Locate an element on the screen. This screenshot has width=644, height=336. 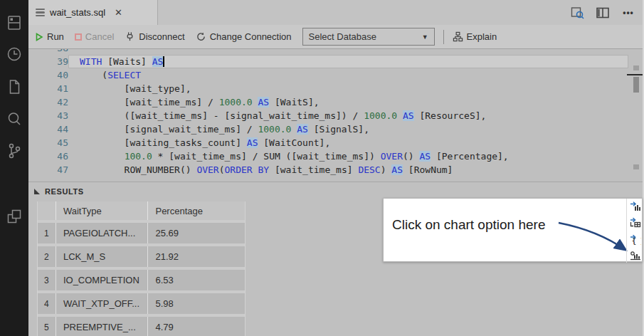
table-row: 3IO_COMPLETION6.53 is located at coordinates (141, 280).